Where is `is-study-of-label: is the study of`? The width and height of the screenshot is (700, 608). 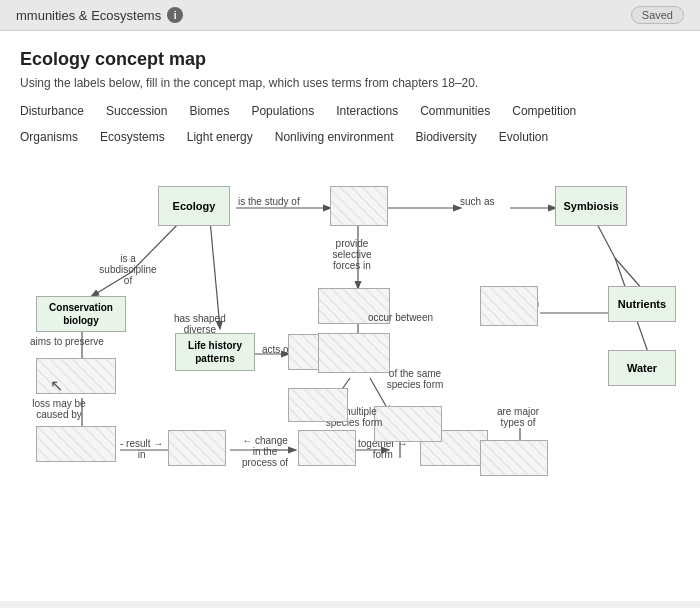 is-study-of-label: is the study of is located at coordinates (269, 202).